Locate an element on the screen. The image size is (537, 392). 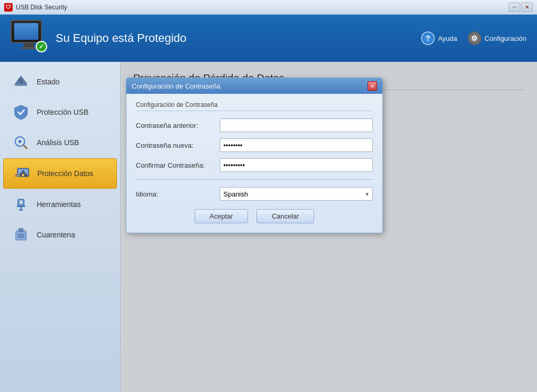
old-password-row: Contraseña anterior: is located at coordinates (254, 125).